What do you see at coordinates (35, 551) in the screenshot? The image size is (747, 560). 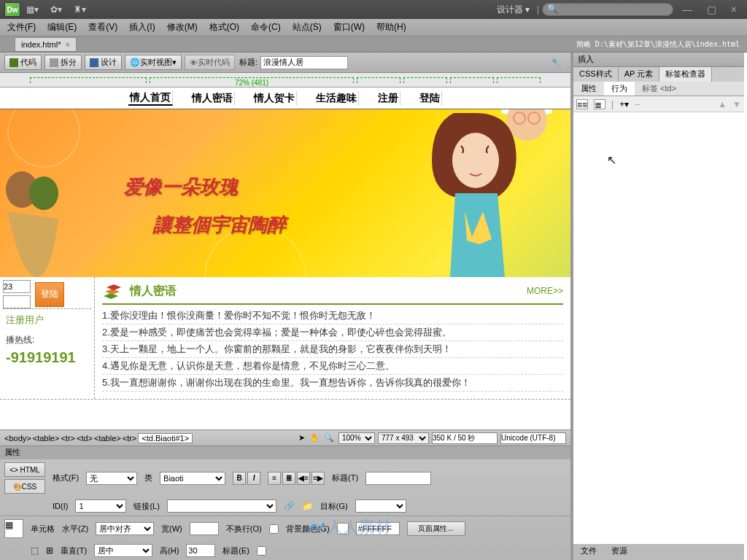 I see `merge-cells-icon: ⬚` at bounding box center [35, 551].